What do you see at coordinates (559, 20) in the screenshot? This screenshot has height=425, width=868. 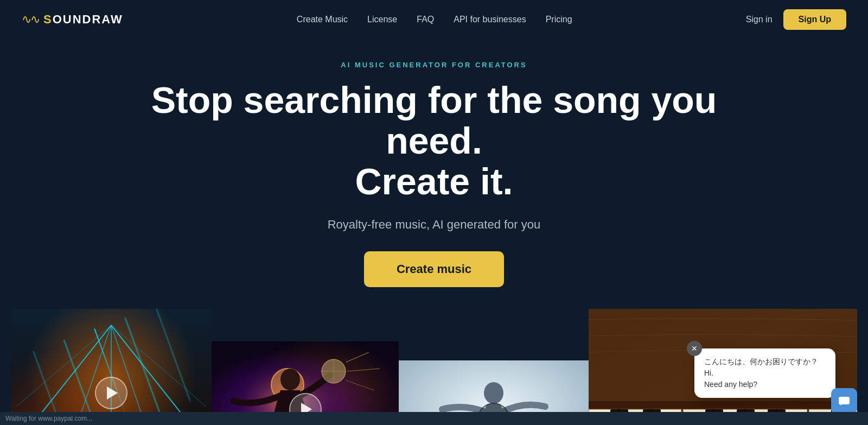 I see `nav-pricing: Pricing` at bounding box center [559, 20].